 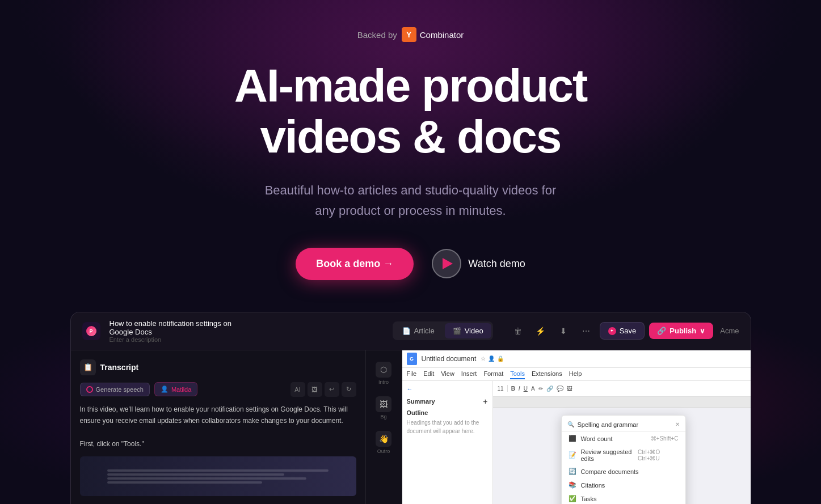 I want to click on publish-button: 🔗 Publish ∨, so click(x=681, y=331).